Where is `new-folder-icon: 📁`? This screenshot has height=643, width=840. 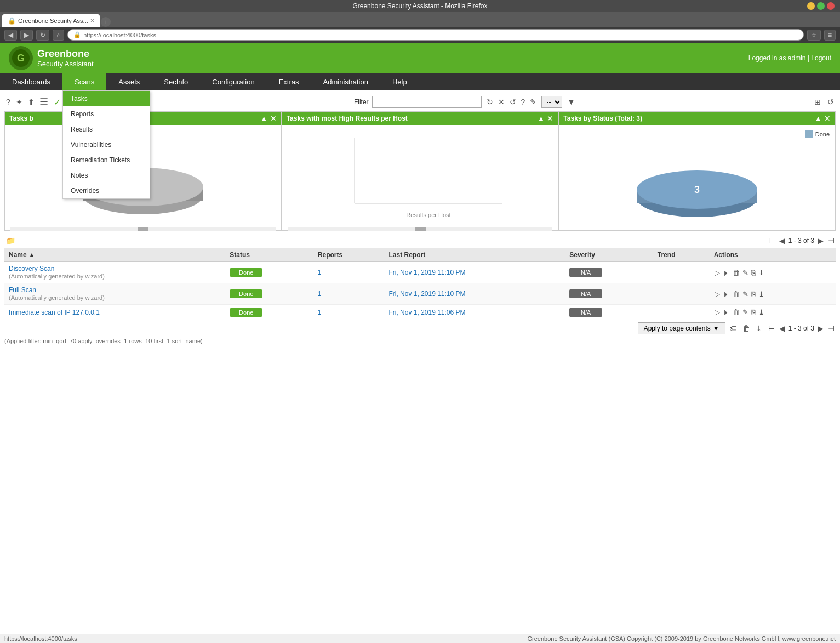
new-folder-icon: 📁 is located at coordinates (11, 241).